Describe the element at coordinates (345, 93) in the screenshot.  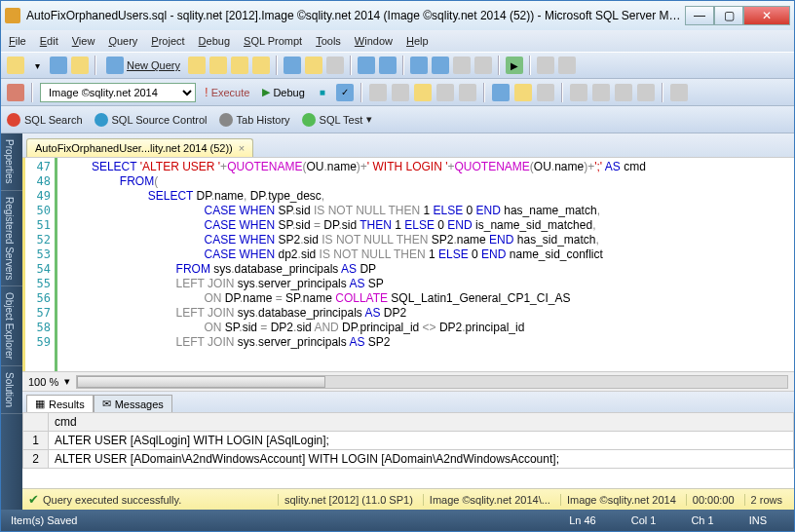
I see `parse-icon: ✓` at that location.